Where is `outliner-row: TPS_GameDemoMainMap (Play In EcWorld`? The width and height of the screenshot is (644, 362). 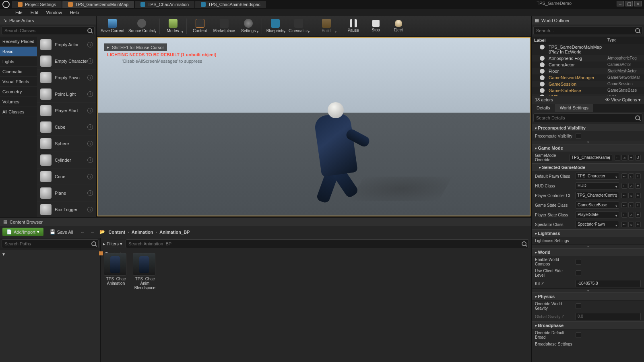
outliner-row: TPS_GameDemoMainMap (Play In EcWorld is located at coordinates (588, 49).